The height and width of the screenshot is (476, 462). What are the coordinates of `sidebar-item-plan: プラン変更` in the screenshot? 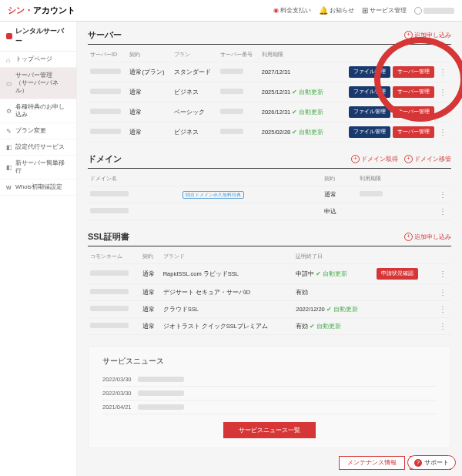 It's located at (38, 131).